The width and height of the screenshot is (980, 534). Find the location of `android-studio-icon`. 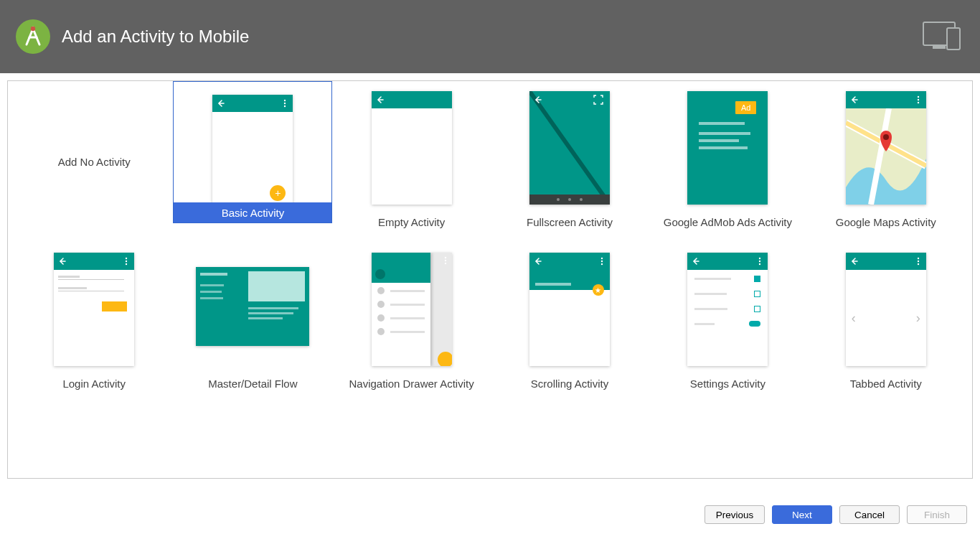

android-studio-icon is located at coordinates (33, 37).